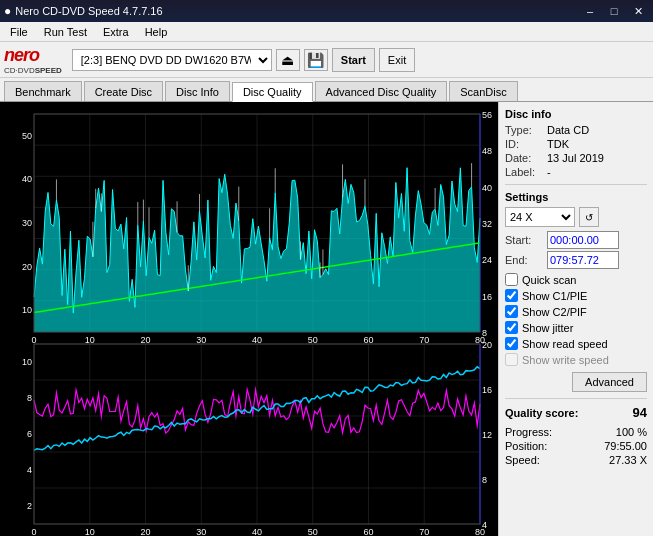  What do you see at coordinates (512, 280) in the screenshot?
I see `quick-scan-checkbox` at bounding box center [512, 280].